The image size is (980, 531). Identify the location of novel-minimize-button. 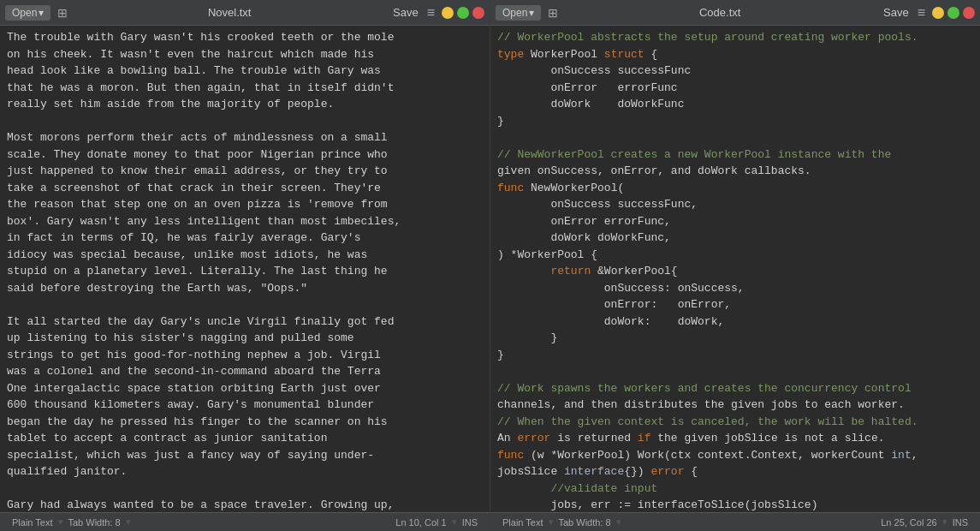
(448, 13).